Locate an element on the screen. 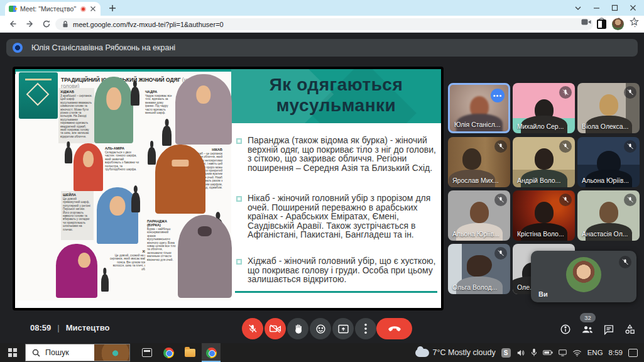 This screenshot has width=644, height=362. participant-tile: Ярослав Мих... is located at coordinates (479, 162).